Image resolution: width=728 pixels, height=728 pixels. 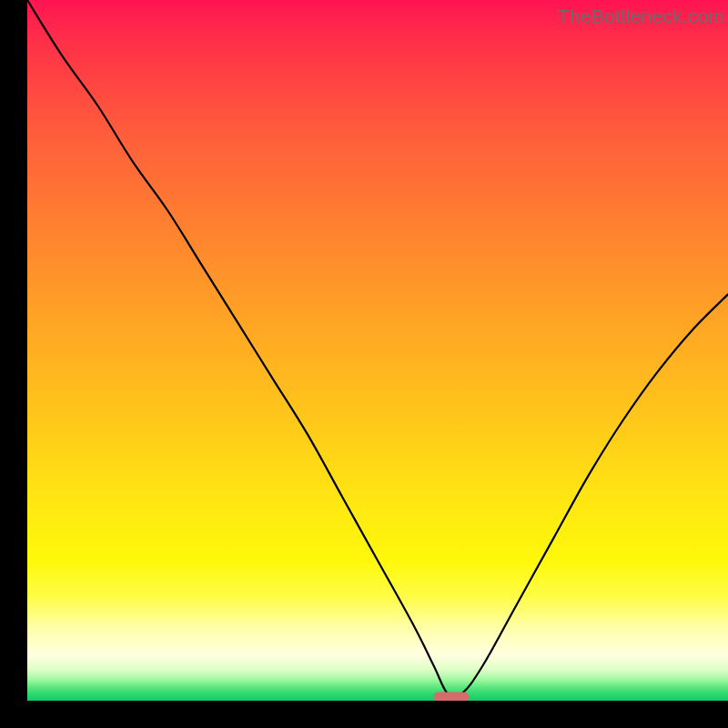 I want to click on optimal-marker, so click(x=451, y=697).